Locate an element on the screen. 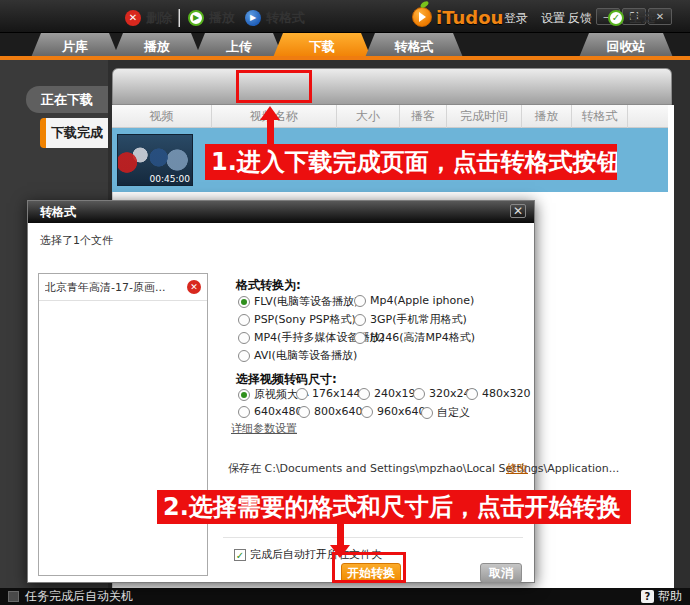 Image resolution: width=690 pixels, height=605 pixels. col-play: 播放 is located at coordinates (547, 116).